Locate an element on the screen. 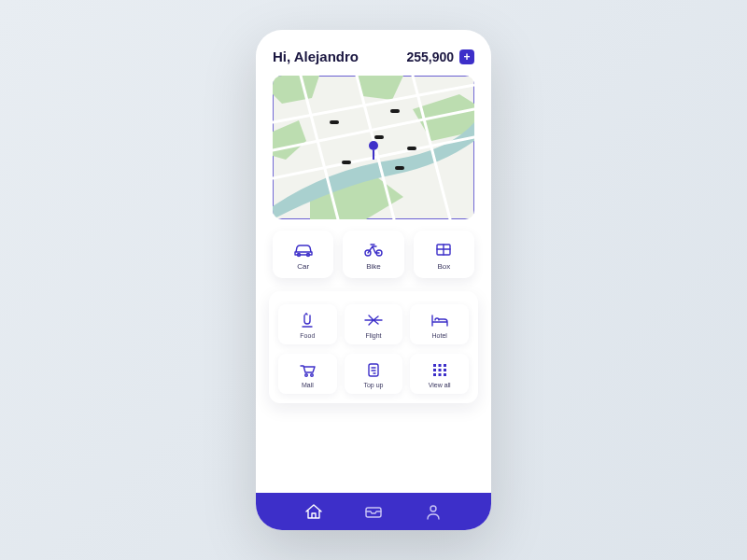 Image resolution: width=747 pixels, height=560 pixels. grid-icon is located at coordinates (440, 370).